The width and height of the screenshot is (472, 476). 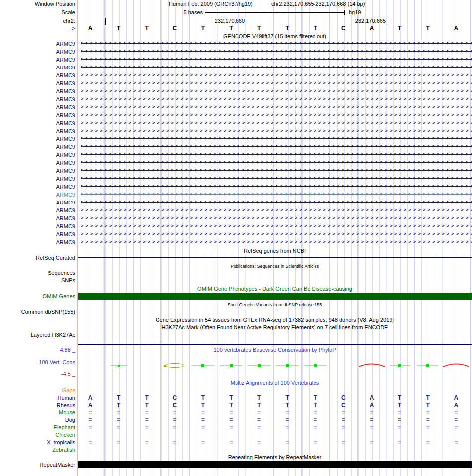 I want to click on conservation-negative-arc, so click(x=456, y=364).